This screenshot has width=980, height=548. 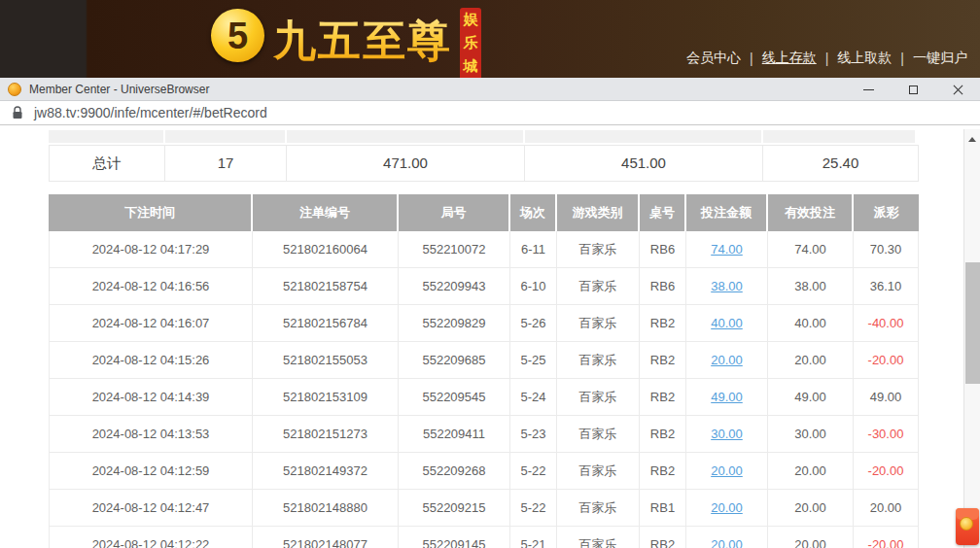 I want to click on session-cell: 5-21, so click(x=534, y=537).